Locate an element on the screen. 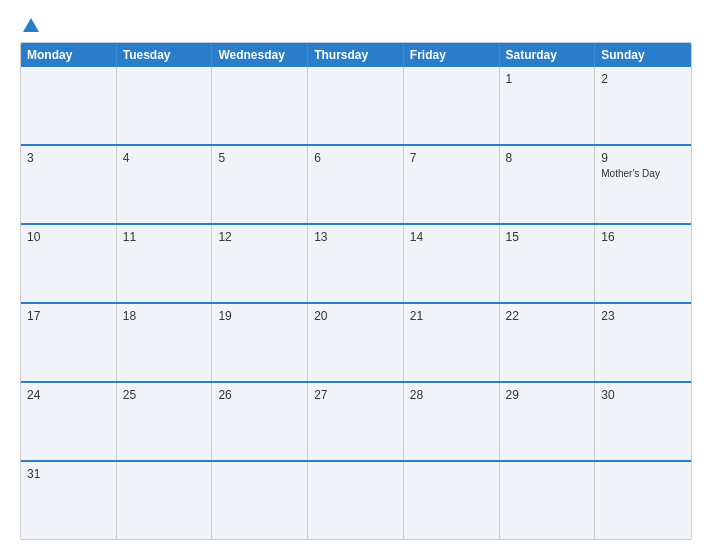 The width and height of the screenshot is (712, 550). week-row-0: 12 is located at coordinates (356, 106).